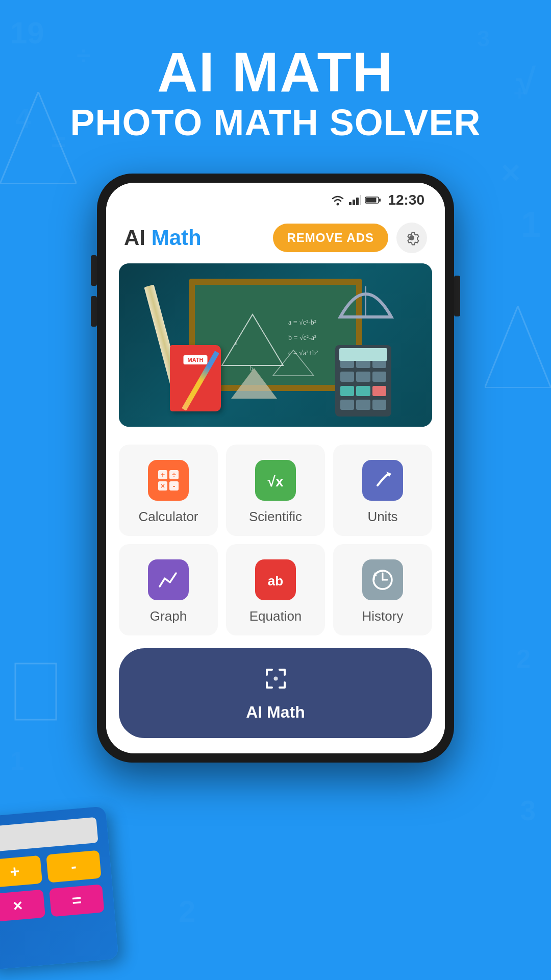  Describe the element at coordinates (276, 71) in the screenshot. I see `main-title: AI MATH` at that location.